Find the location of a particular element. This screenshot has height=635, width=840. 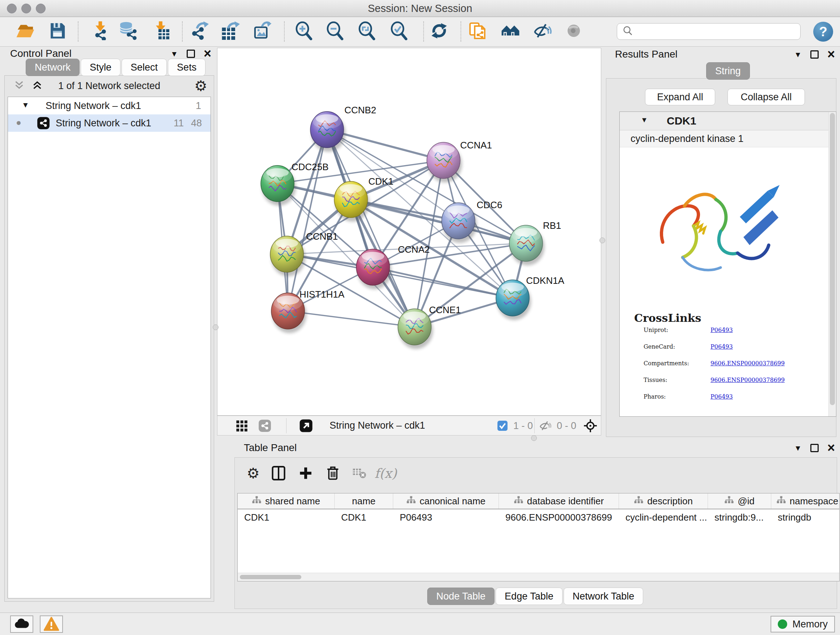

search-input is located at coordinates (716, 32).